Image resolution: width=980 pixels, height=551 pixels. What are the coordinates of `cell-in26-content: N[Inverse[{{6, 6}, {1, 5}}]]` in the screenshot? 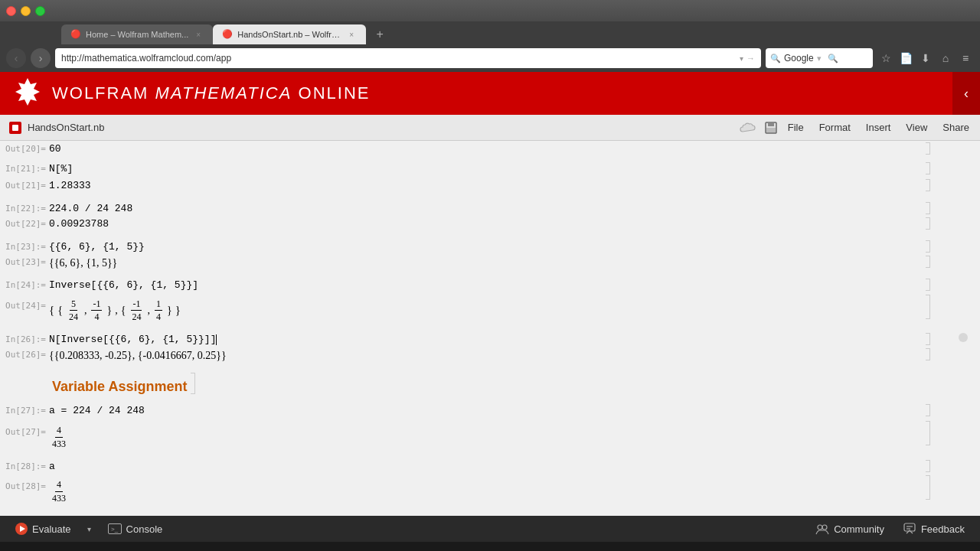 It's located at (485, 340).